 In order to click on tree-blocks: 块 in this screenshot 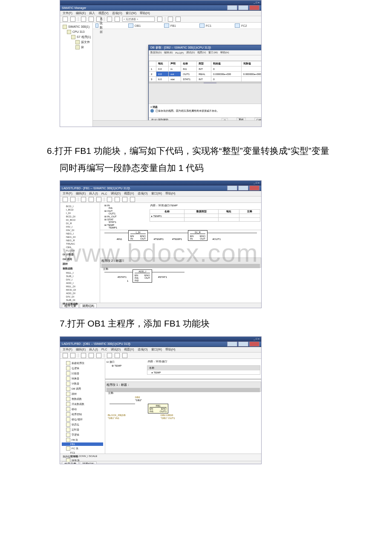, I will do `click(76, 47)`.